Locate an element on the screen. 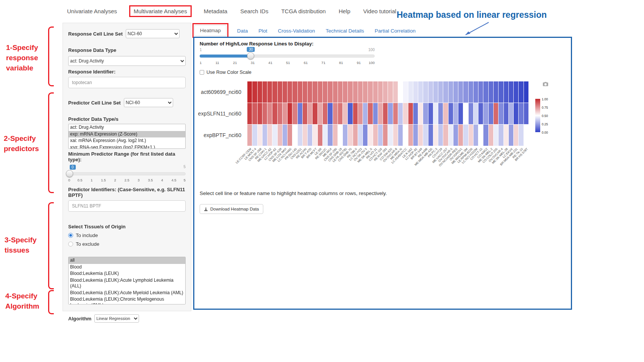 The height and width of the screenshot is (362, 644). radio-unselected-icon is located at coordinates (70, 244).